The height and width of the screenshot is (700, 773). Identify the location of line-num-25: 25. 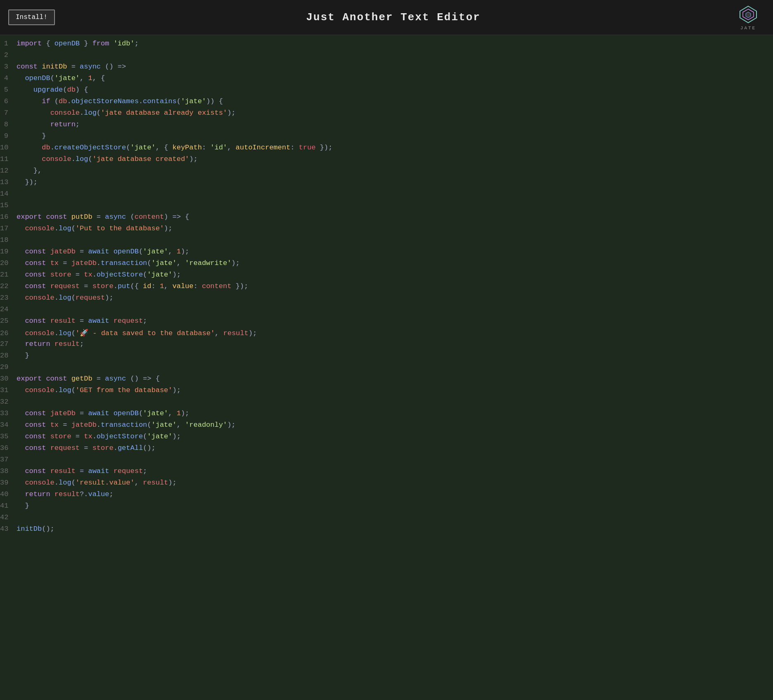
(8, 321).